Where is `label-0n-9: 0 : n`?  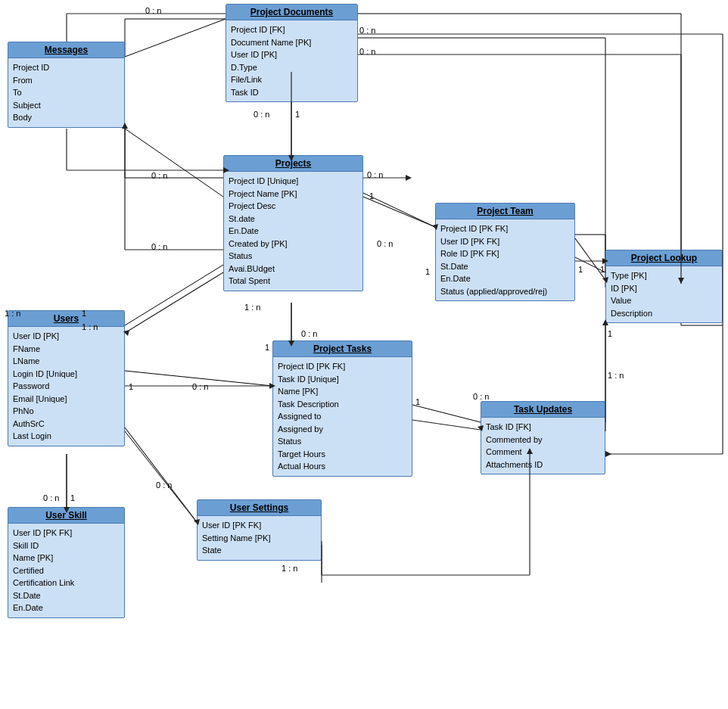 label-0n-9: 0 : n is located at coordinates (309, 334).